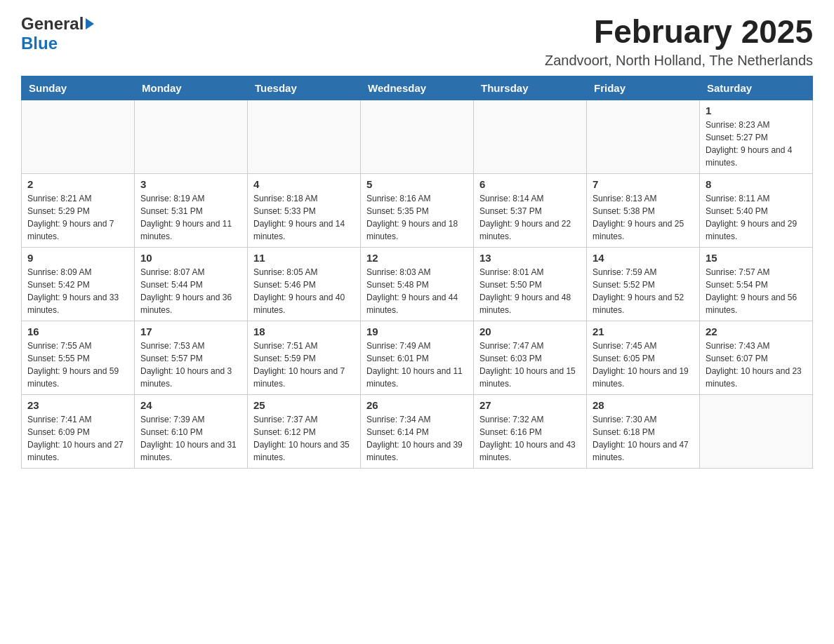 The image size is (834, 644). I want to click on calendar-header-tuesday: Tuesday, so click(305, 88).